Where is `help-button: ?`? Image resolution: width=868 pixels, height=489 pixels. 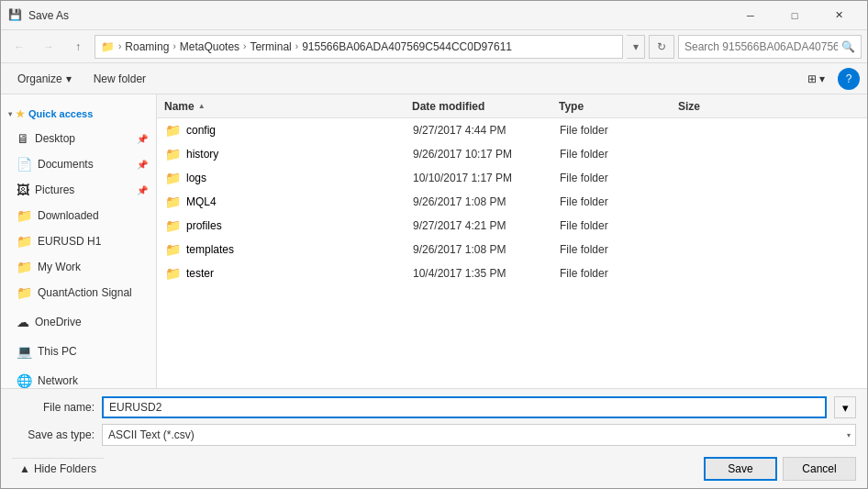 help-button: ? is located at coordinates (849, 79).